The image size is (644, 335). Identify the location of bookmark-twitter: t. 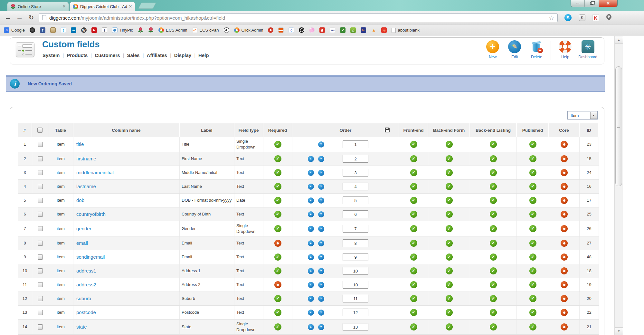
(63, 30).